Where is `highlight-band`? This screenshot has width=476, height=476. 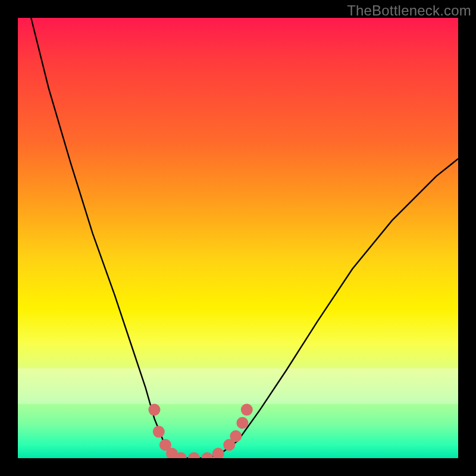 highlight-band is located at coordinates (238, 386).